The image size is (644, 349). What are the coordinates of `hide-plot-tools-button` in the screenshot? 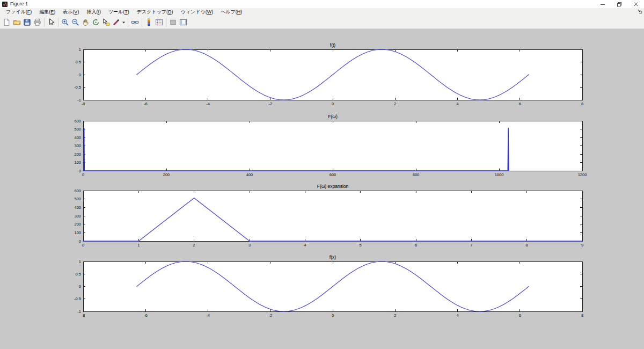 It's located at (173, 23).